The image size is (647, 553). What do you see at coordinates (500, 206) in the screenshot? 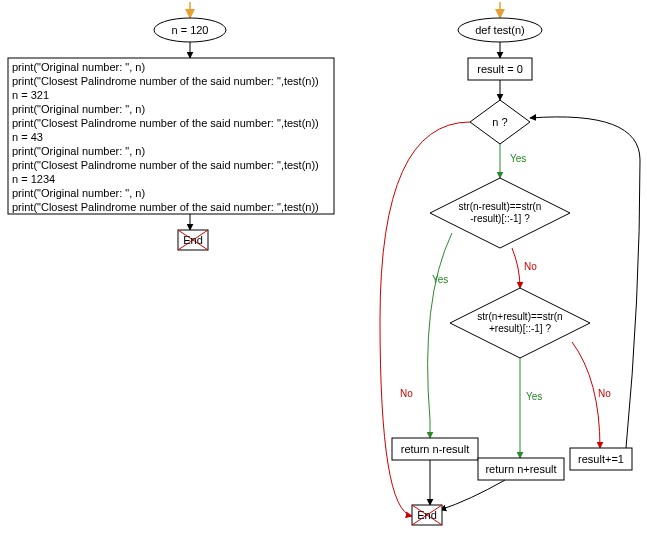
I see `right-cond1-label-a: str(n-result)==str(n` at bounding box center [500, 206].